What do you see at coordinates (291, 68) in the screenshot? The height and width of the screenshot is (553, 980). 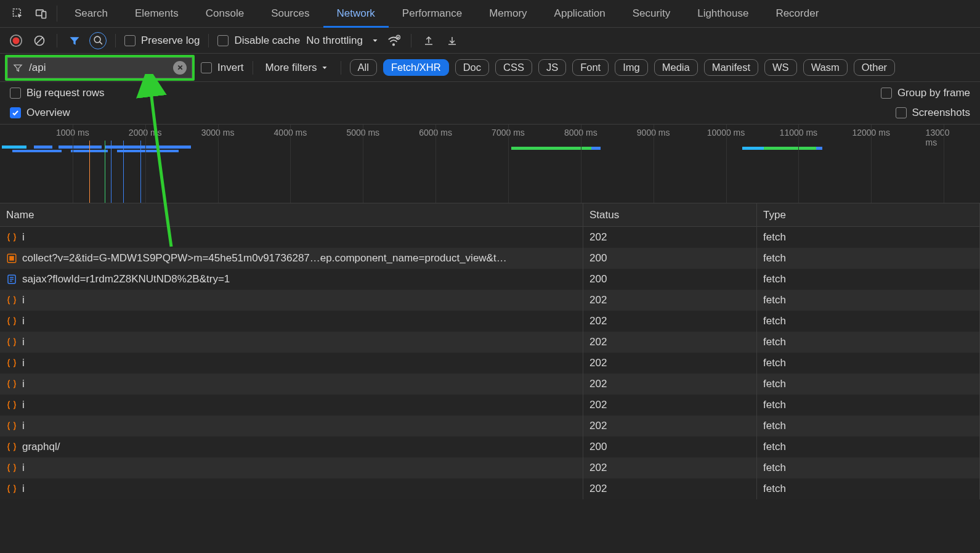 I see `more-filters-label: More filters` at bounding box center [291, 68].